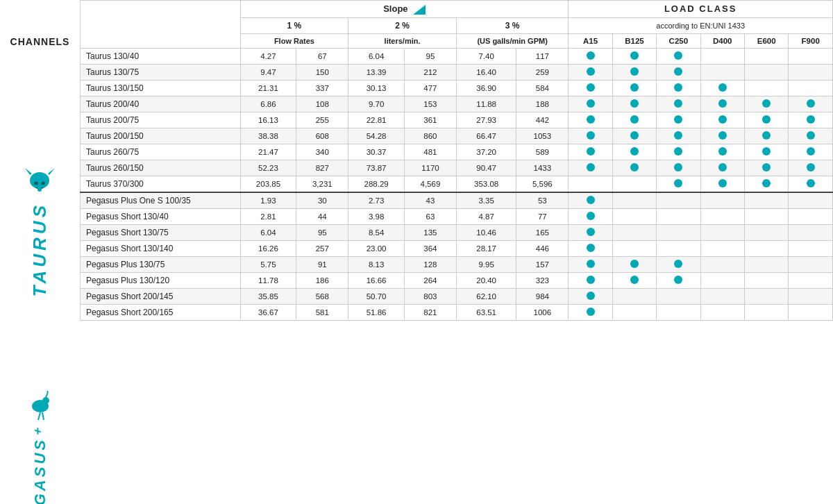 Image resolution: width=833 pixels, height=504 pixels. I want to click on data-cell: 30.13, so click(376, 87).